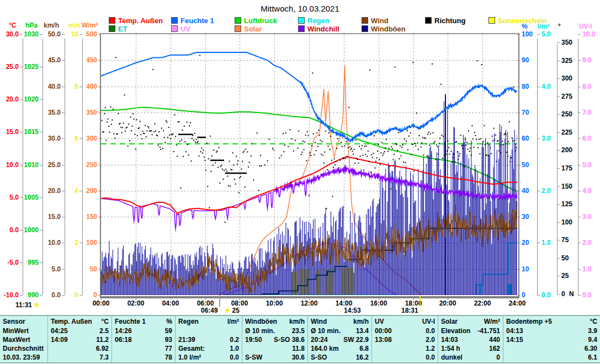  I want to click on cell-value: 0.2, so click(234, 340).